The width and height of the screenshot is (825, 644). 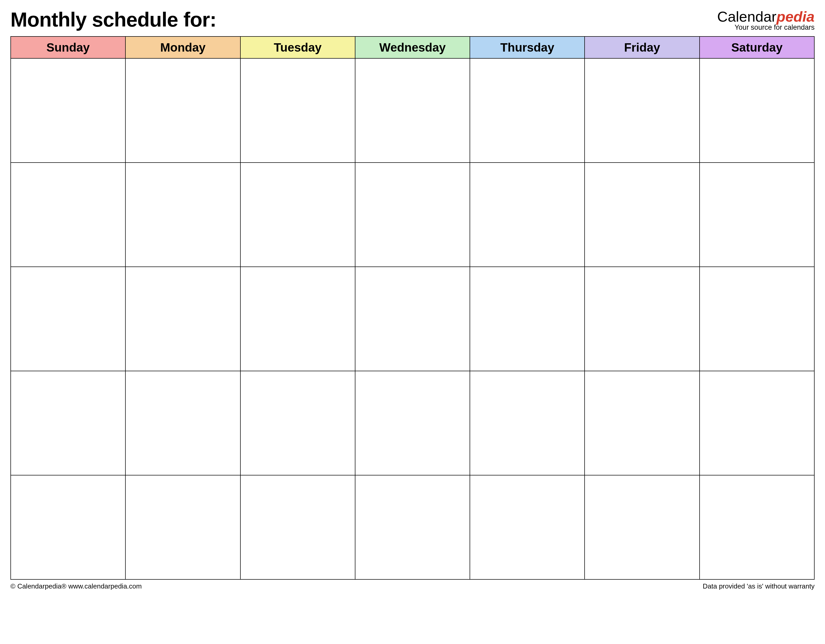 I want to click on day-header-saturday: Saturday, so click(x=757, y=48).